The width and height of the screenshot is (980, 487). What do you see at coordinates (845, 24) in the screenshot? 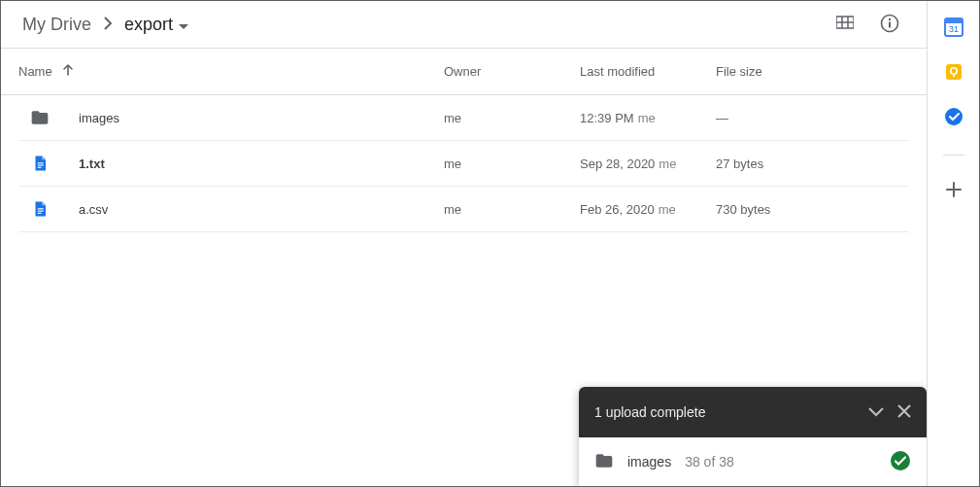
I see `layout-toggle-button` at bounding box center [845, 24].